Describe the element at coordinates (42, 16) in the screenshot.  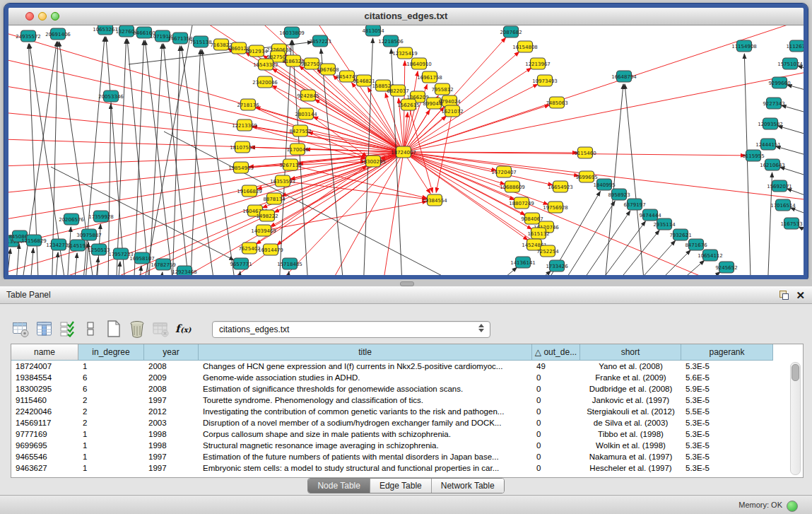
I see `minimize-button` at that location.